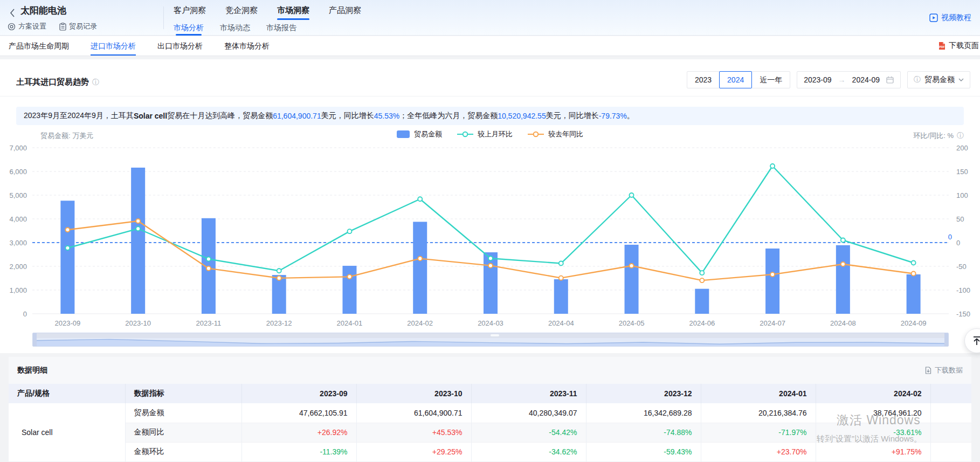  Describe the element at coordinates (53, 82) in the screenshot. I see `section-title: 土耳其进口贸易趋势` at that location.